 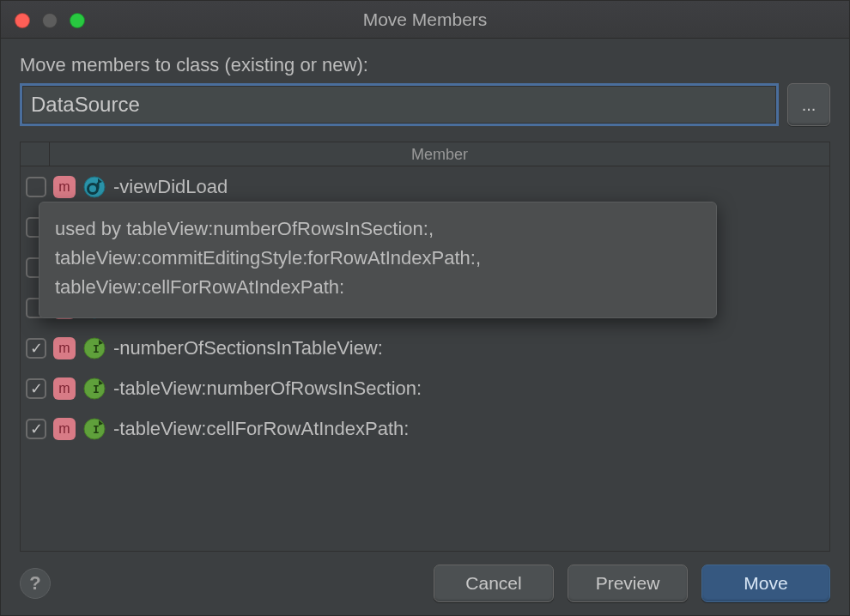 I want to click on target-class-label: Move members to class (existing or new):, so click(x=425, y=65).